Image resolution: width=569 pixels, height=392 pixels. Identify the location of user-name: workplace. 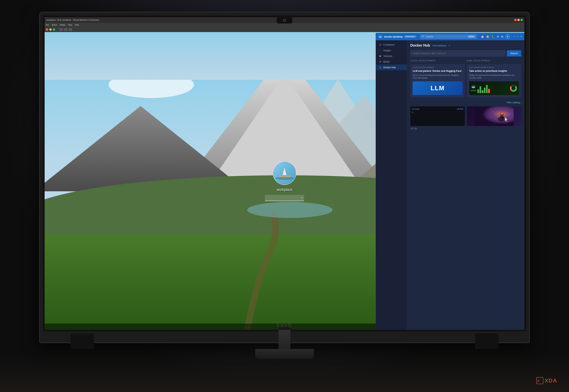
(284, 190).